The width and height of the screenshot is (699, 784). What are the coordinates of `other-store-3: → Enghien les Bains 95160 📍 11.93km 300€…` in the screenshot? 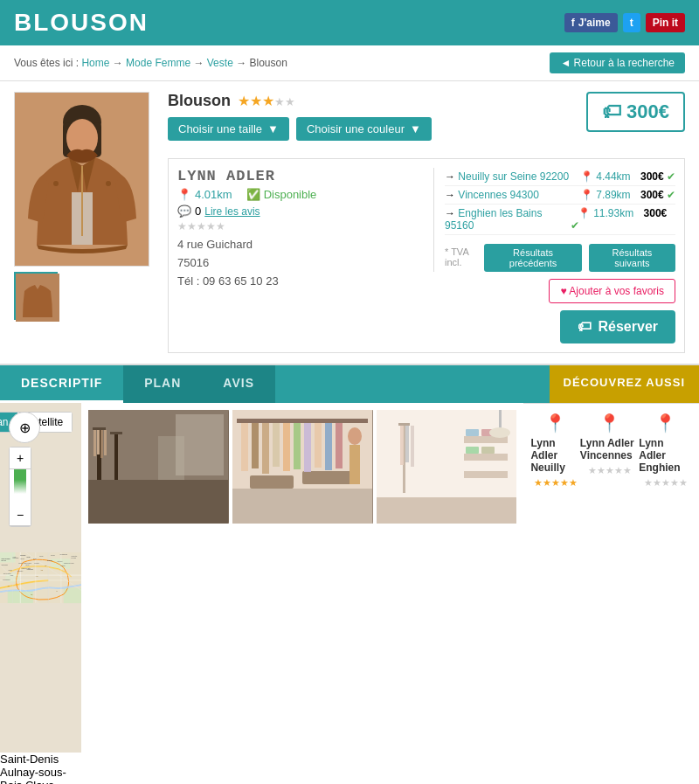 It's located at (560, 220).